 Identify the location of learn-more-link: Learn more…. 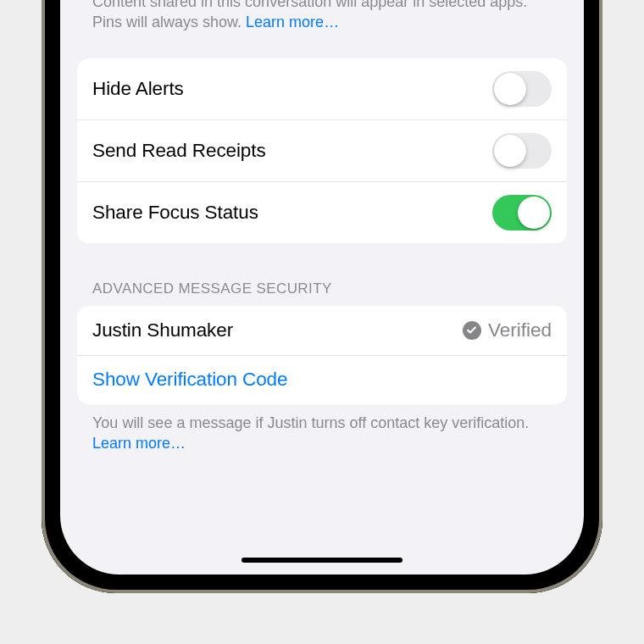
(292, 22).